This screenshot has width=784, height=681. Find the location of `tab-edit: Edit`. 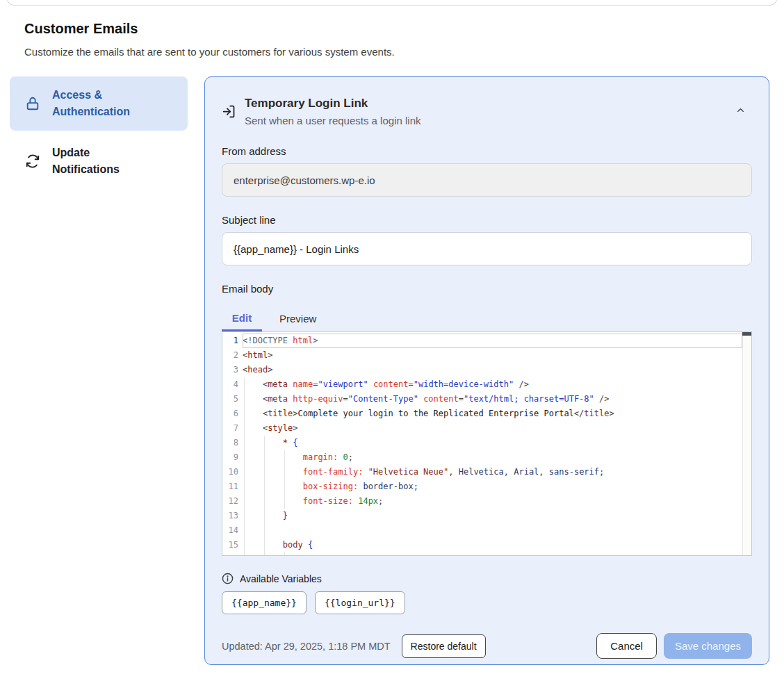

tab-edit: Edit is located at coordinates (242, 318).